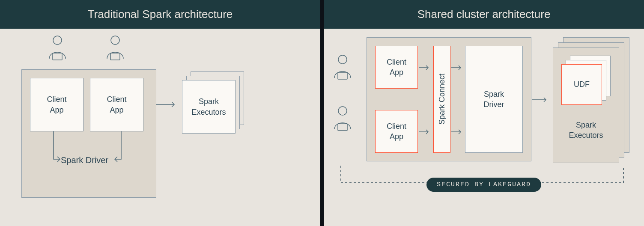 This screenshot has width=644, height=226. Describe the element at coordinates (215, 104) in the screenshot. I see `spark-executors-stack: Spark Executors` at that location.